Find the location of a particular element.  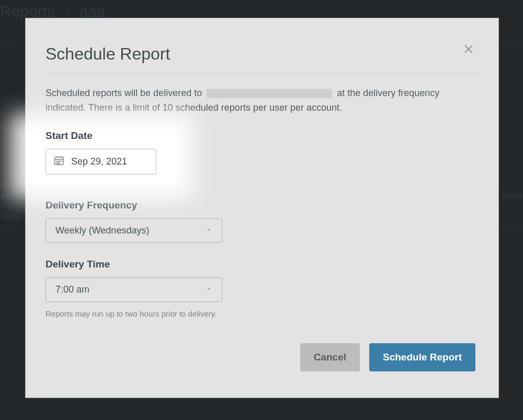

delivery-time-select: 7:00 am is located at coordinates (134, 289).